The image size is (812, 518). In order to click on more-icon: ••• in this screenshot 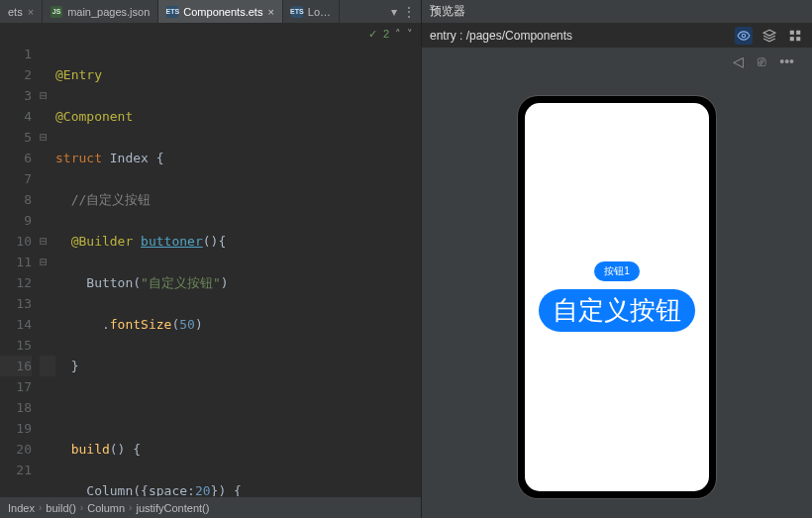, I will do `click(786, 61)`.